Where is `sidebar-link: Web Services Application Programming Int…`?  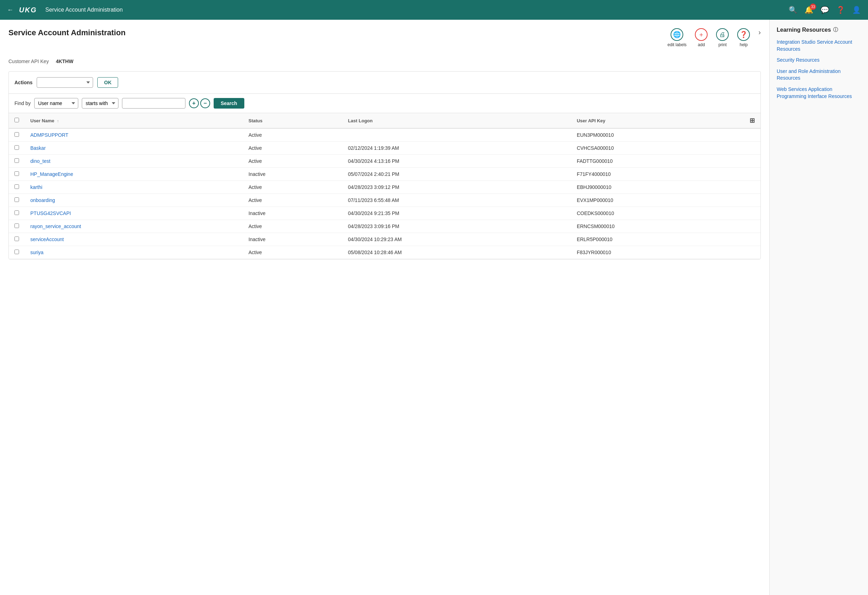
sidebar-link: Web Services Application Programming Int… is located at coordinates (819, 93).